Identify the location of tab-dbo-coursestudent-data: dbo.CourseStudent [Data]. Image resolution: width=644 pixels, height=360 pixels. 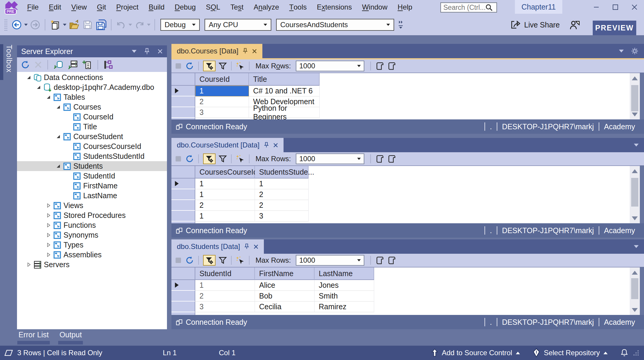
(227, 145).